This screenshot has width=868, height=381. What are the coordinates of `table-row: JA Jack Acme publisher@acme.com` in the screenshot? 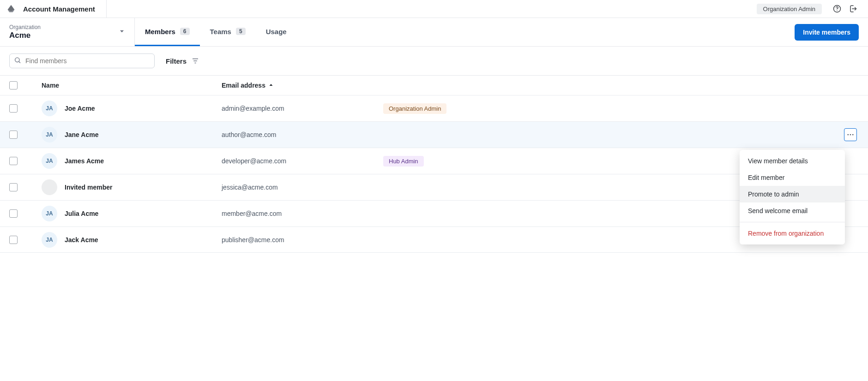 It's located at (434, 240).